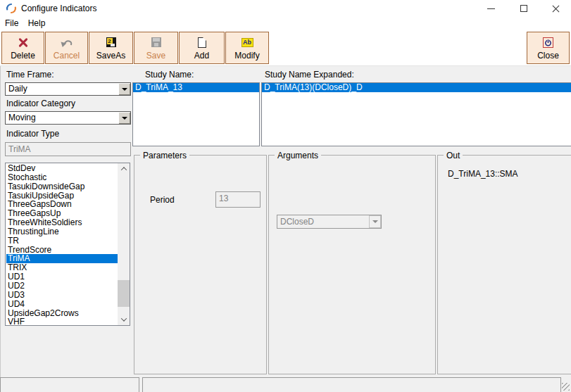 The width and height of the screenshot is (571, 392). Describe the element at coordinates (62, 304) in the screenshot. I see `list-item: UD4` at that location.